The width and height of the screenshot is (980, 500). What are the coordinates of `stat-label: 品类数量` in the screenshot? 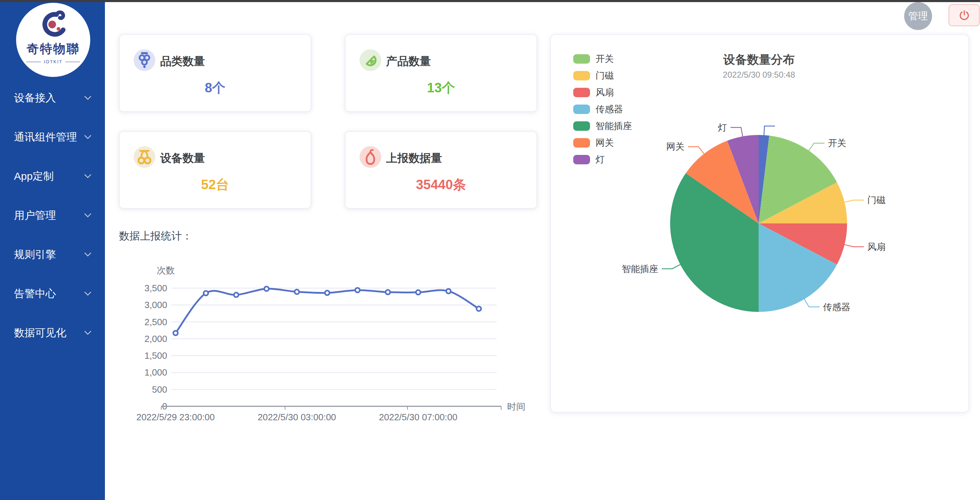 It's located at (183, 62).